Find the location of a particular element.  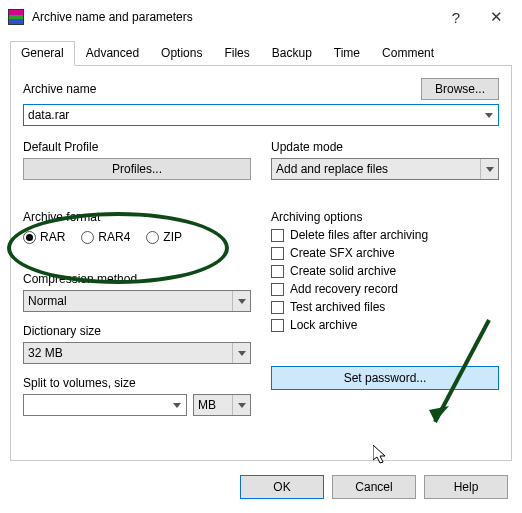

checkbox-label: Delete files after archiving is located at coordinates (359, 235).